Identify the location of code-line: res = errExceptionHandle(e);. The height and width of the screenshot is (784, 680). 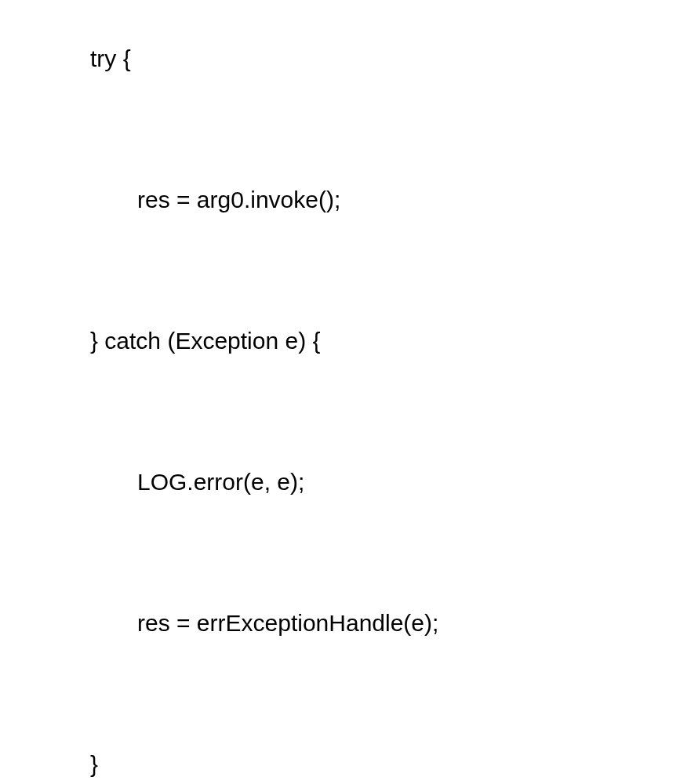
(340, 623).